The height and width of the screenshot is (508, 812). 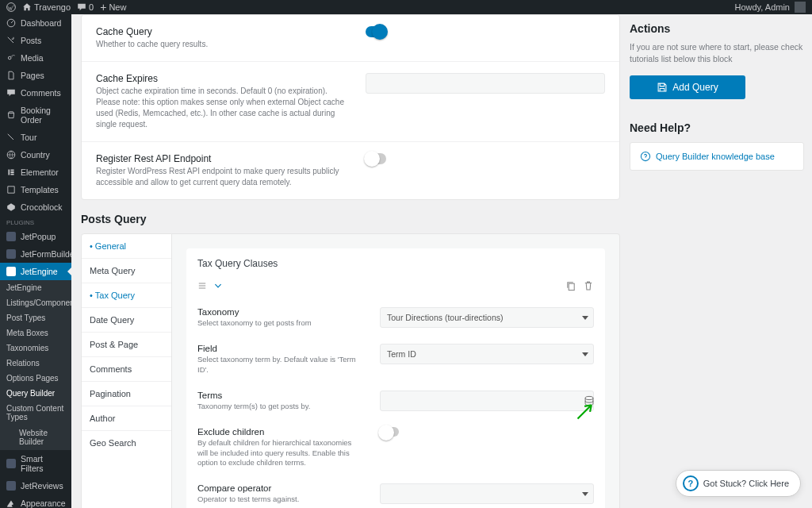 What do you see at coordinates (113, 7) in the screenshot?
I see `new-content: +New` at bounding box center [113, 7].